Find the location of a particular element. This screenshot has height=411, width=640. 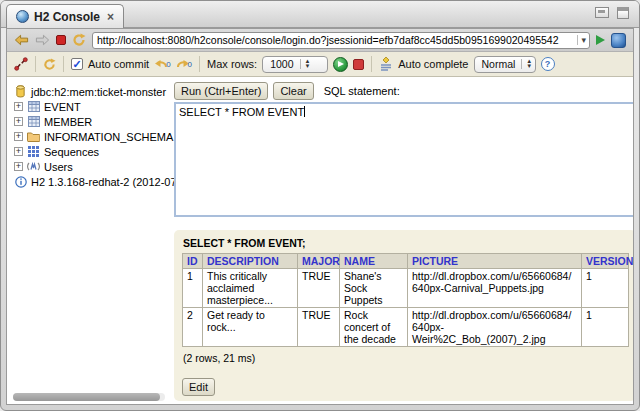

tree-item-sequences: + Sequences is located at coordinates (92, 152).